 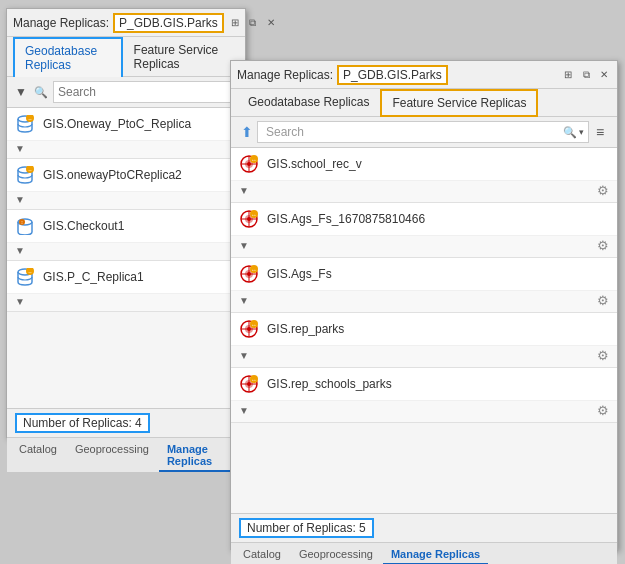 What do you see at coordinates (438, 384) in the screenshot?
I see `replica-fs-name-4: GIS.rep_schools_parks` at bounding box center [438, 384].